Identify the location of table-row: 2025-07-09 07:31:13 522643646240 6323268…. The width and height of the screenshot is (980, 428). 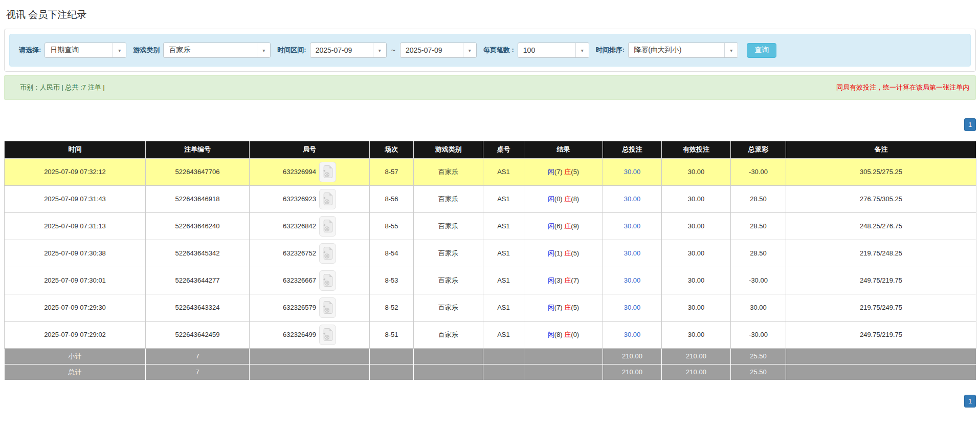
(491, 226).